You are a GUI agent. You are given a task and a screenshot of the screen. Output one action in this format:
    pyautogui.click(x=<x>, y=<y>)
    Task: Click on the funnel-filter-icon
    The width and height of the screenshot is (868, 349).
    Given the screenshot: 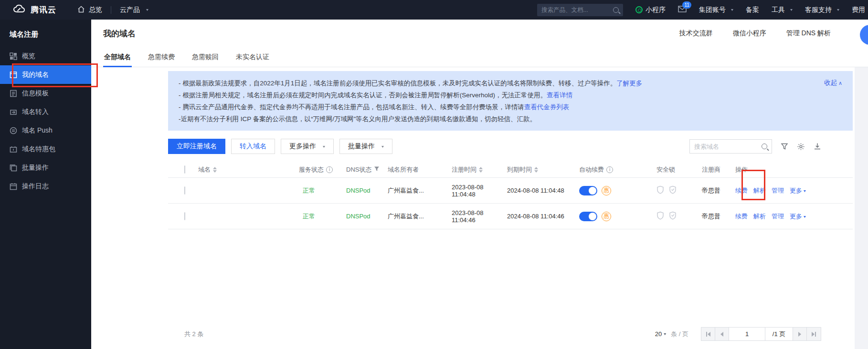 What is the action you would take?
    pyautogui.click(x=377, y=170)
    